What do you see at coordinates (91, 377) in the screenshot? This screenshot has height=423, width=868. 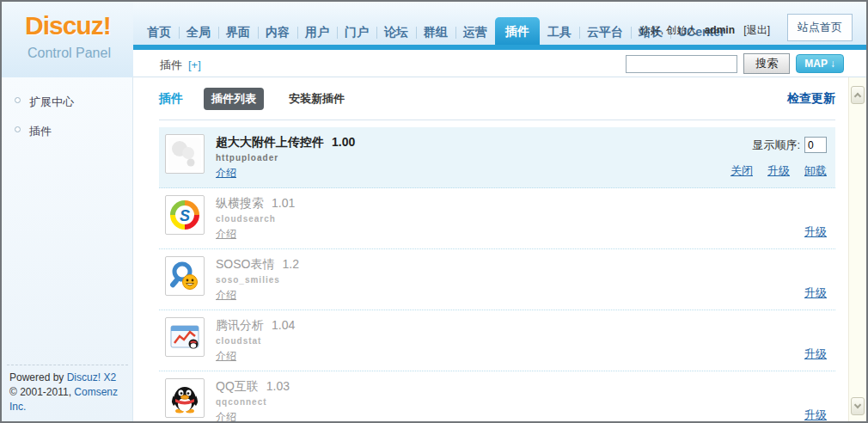 I see `discuz-x2-link: Discuz! X2` at bounding box center [91, 377].